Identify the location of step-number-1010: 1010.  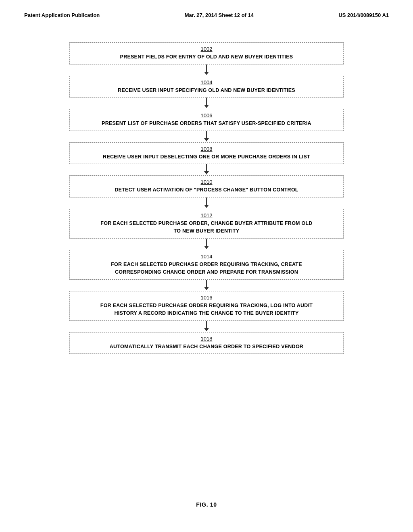
(206, 182).